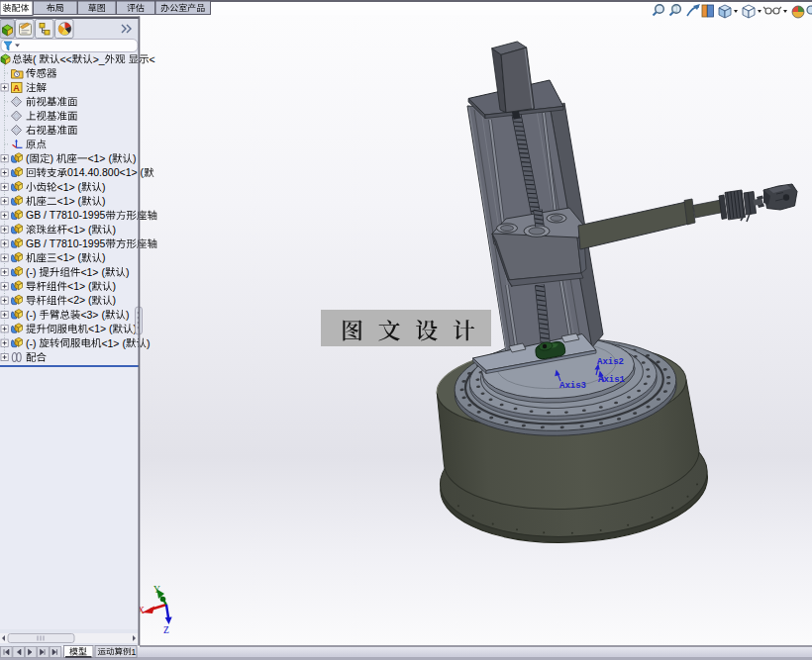 The width and height of the screenshot is (812, 660). Describe the element at coordinates (135, 652) in the screenshot. I see `svg-text: 1` at that location.